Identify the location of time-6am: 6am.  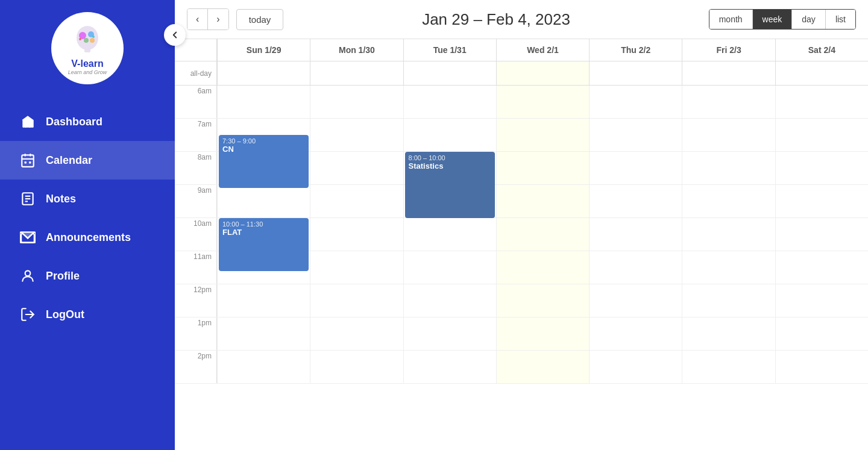
(196, 102).